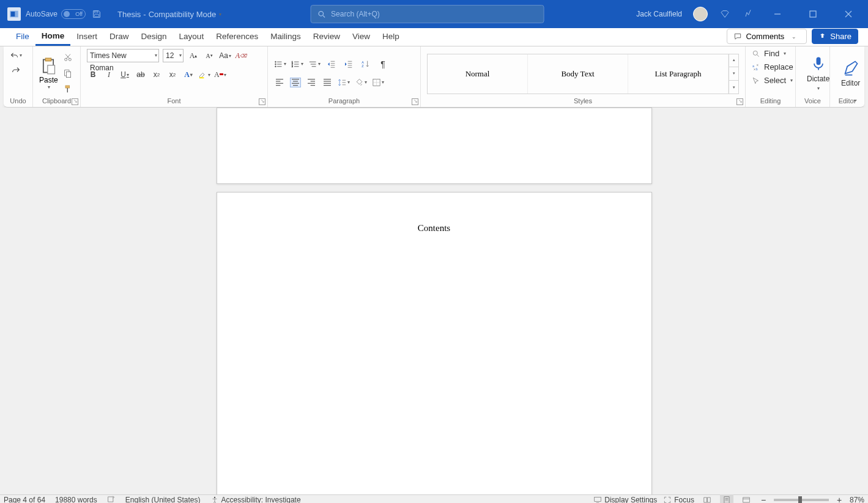 Image resolution: width=868 pixels, height=503 pixels. What do you see at coordinates (141, 75) in the screenshot?
I see `strikethrough-button: ab` at bounding box center [141, 75].